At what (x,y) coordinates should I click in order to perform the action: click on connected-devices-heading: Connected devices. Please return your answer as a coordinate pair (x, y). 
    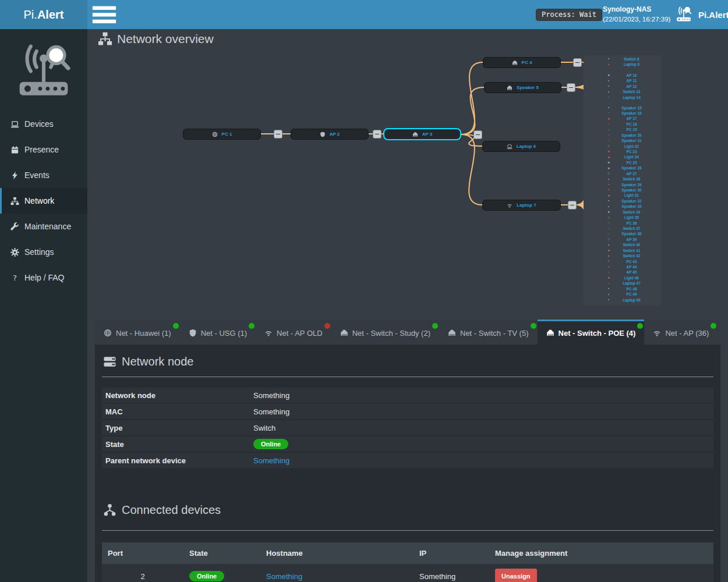
    Looking at the image, I should click on (162, 510).